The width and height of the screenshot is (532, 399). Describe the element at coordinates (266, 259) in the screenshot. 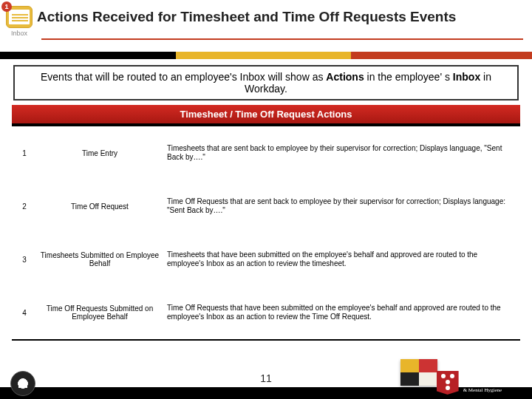

I see `table-row: 3 Timesheets Submitted on Employee Behal…` at that location.